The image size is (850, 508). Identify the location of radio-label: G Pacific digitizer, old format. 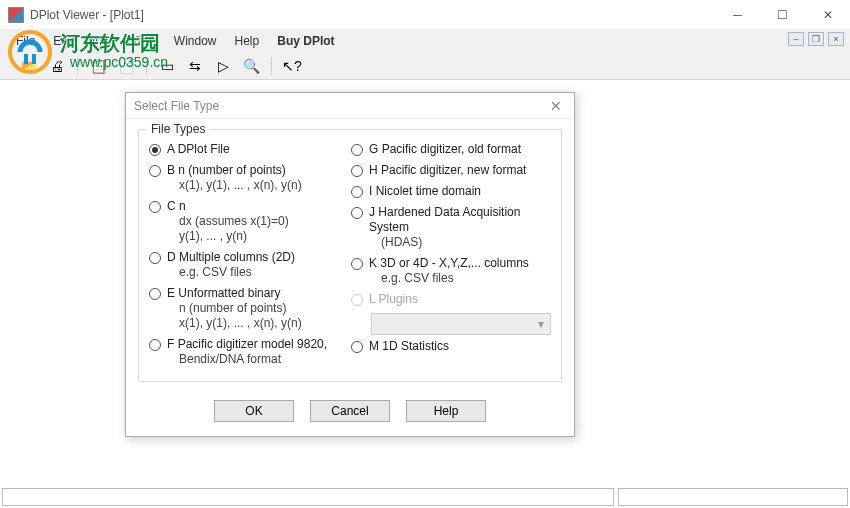
(445, 150).